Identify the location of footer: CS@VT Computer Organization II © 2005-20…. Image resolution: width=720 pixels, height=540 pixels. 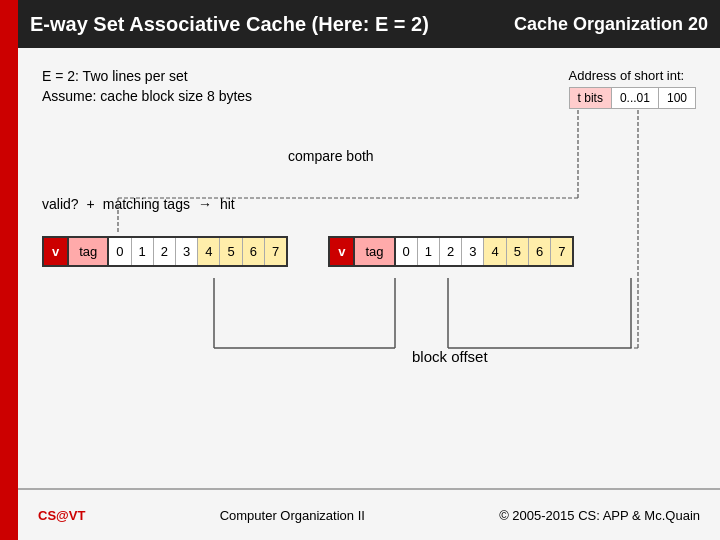
(369, 514).